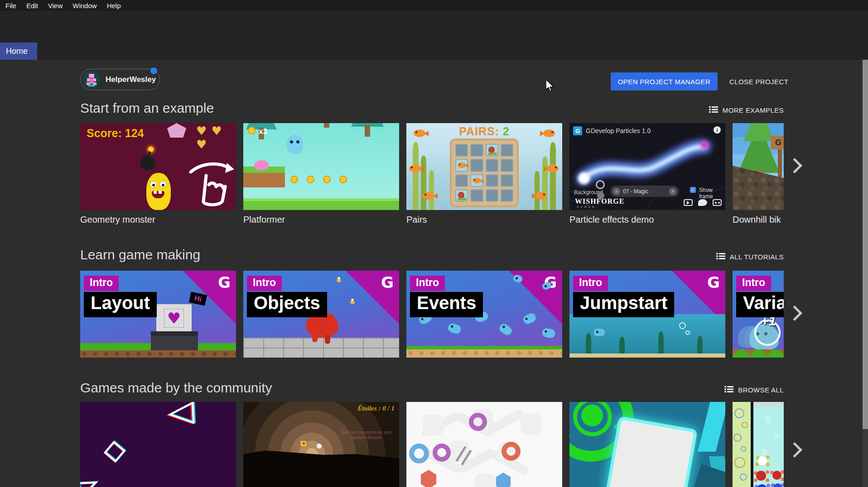 The height and width of the screenshot is (487, 868). I want to click on close-project-button: CLOSE PROJECT, so click(759, 81).